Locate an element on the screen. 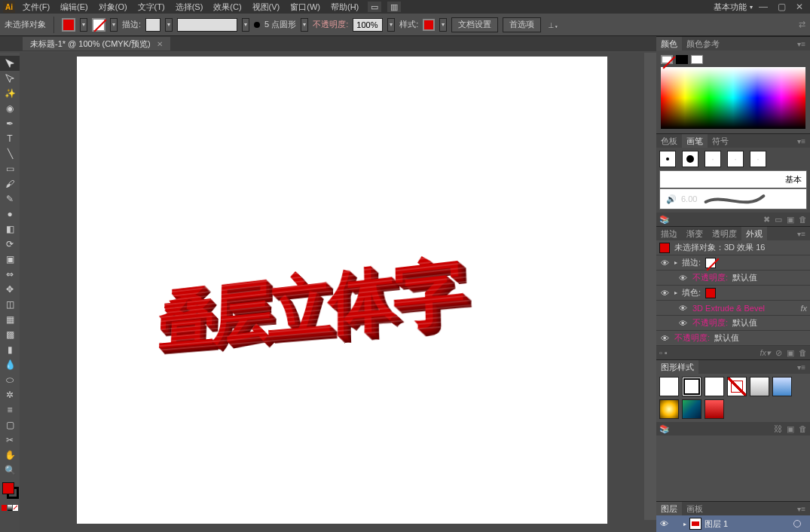 The height and width of the screenshot is (532, 810). menu-select: 选择(S) is located at coordinates (190, 8).